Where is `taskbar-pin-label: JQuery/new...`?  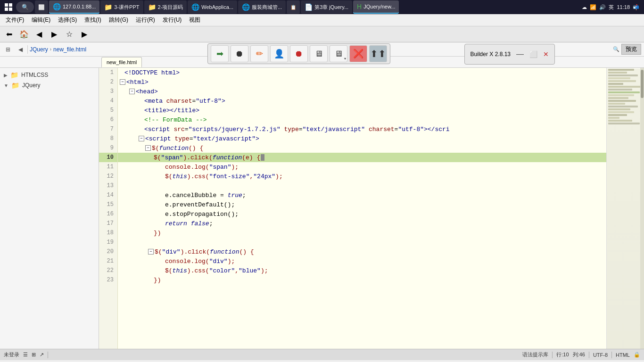
taskbar-pin-label: JQuery/new... is located at coordinates (379, 7).